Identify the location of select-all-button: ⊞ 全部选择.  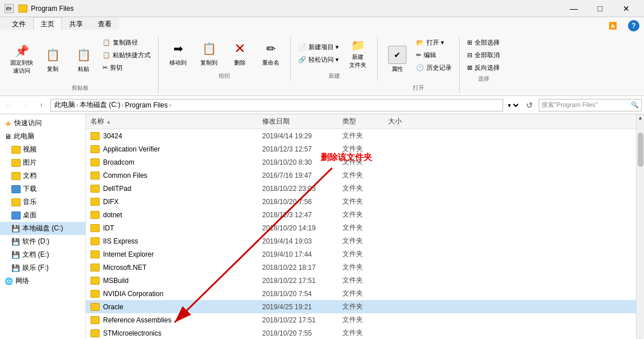
(483, 42).